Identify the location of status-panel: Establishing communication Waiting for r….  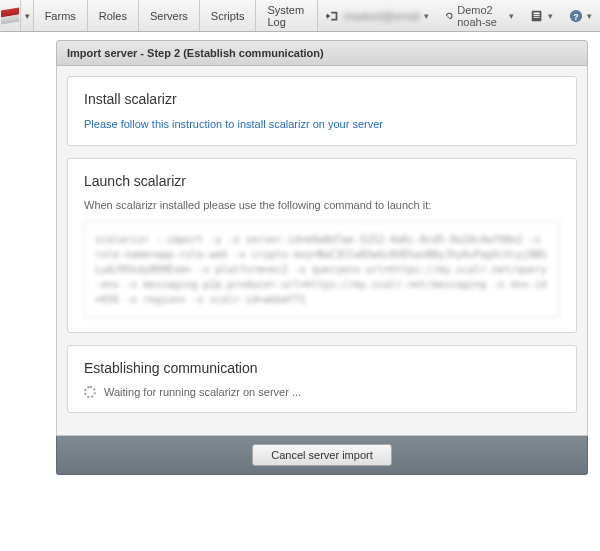
(322, 379).